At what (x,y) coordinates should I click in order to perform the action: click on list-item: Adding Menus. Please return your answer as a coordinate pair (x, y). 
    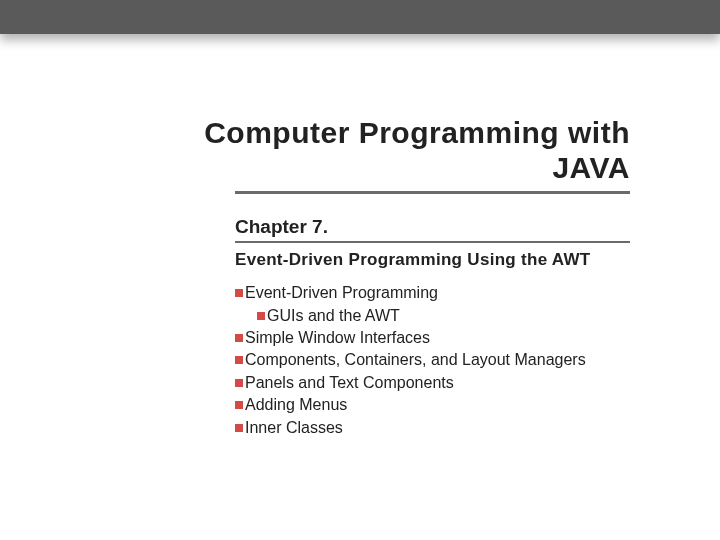
    Looking at the image, I should click on (448, 405).